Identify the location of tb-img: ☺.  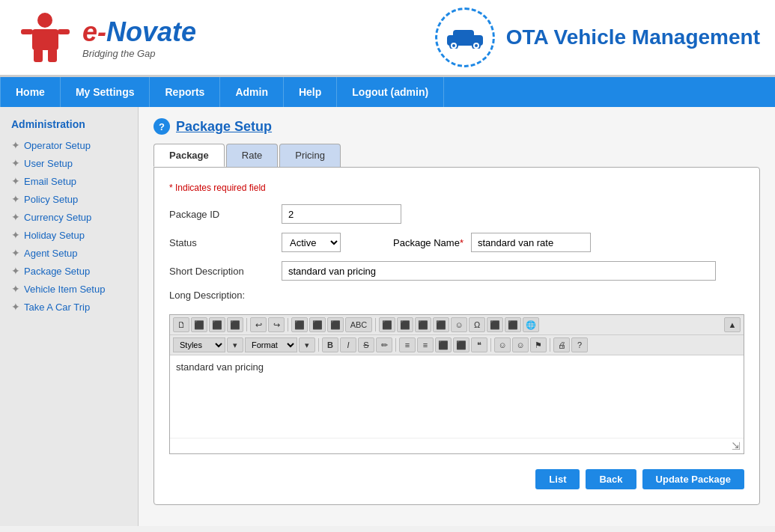
(520, 345).